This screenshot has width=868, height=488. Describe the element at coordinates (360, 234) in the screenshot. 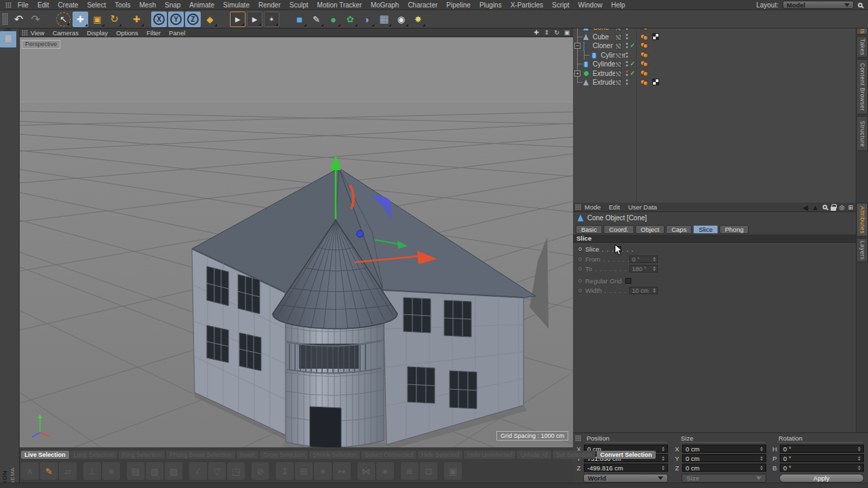

I see `z-axis-handle` at that location.